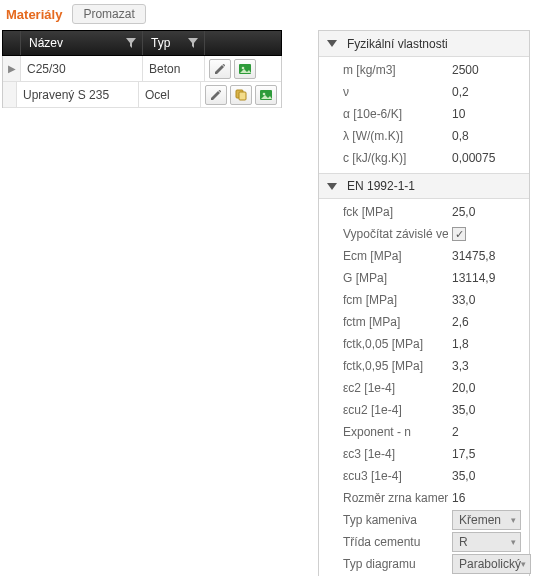 This screenshot has height=576, width=539. Describe the element at coordinates (82, 68) in the screenshot. I see `cell-name: C25/30` at that location.